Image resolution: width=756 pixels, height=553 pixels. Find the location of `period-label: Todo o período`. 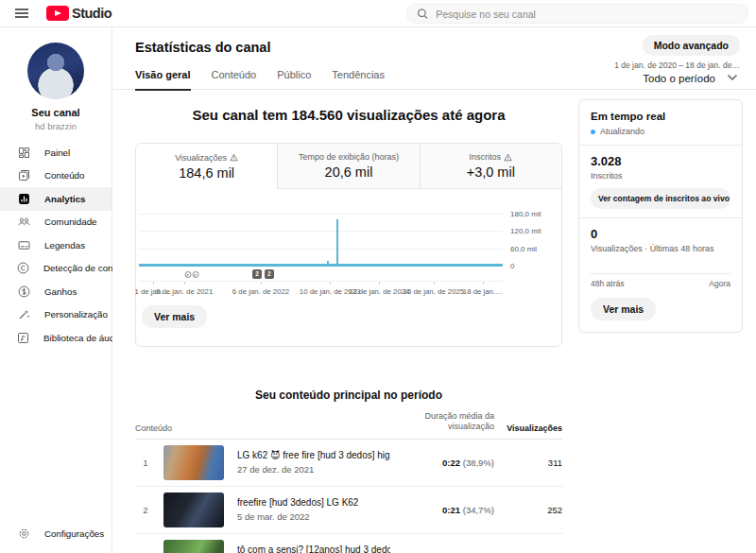

period-label: Todo o período is located at coordinates (679, 78).